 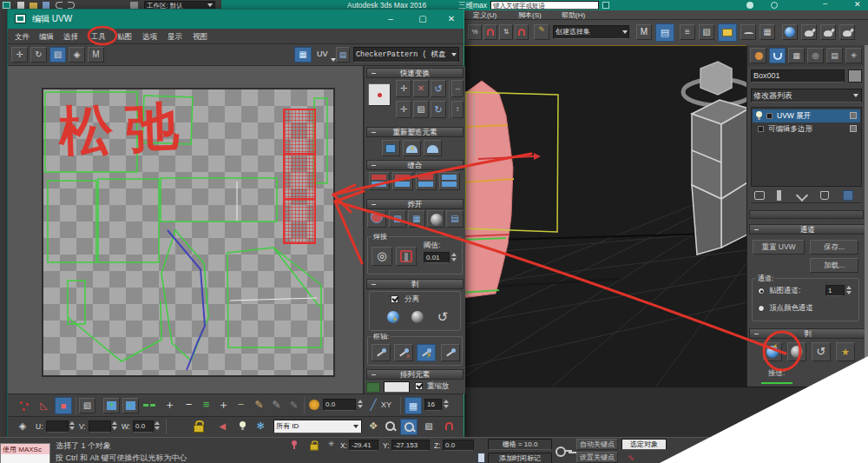 I want to click on zoom-extents-icon: ▧, so click(x=429, y=427).